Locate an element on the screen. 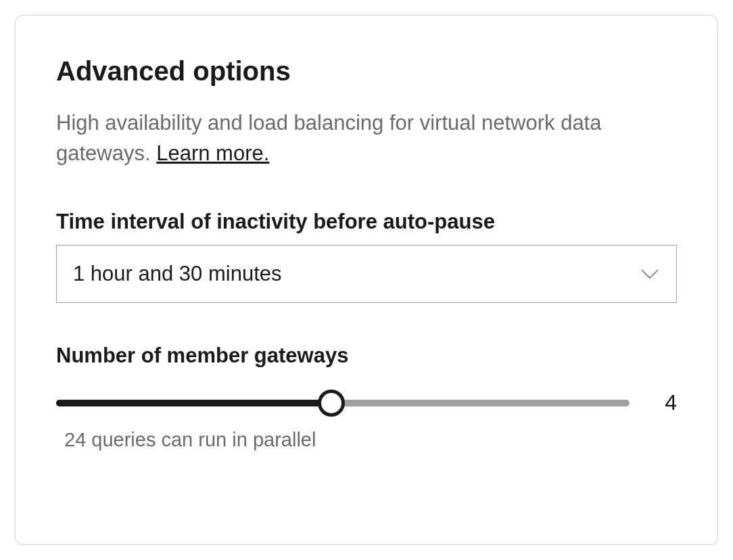 This screenshot has height=560, width=733. gateways-value: 4 is located at coordinates (663, 403).